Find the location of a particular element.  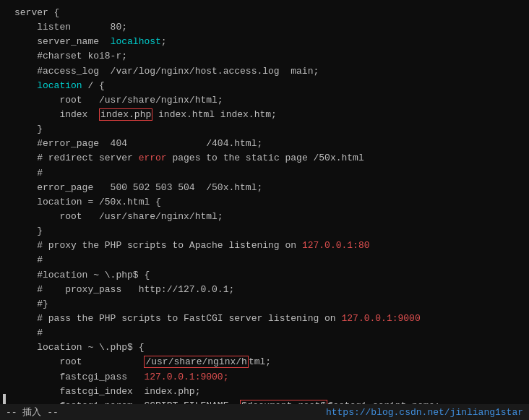

code-line: fastcgi_pass 127.0.0.1:9000; is located at coordinates (267, 377).